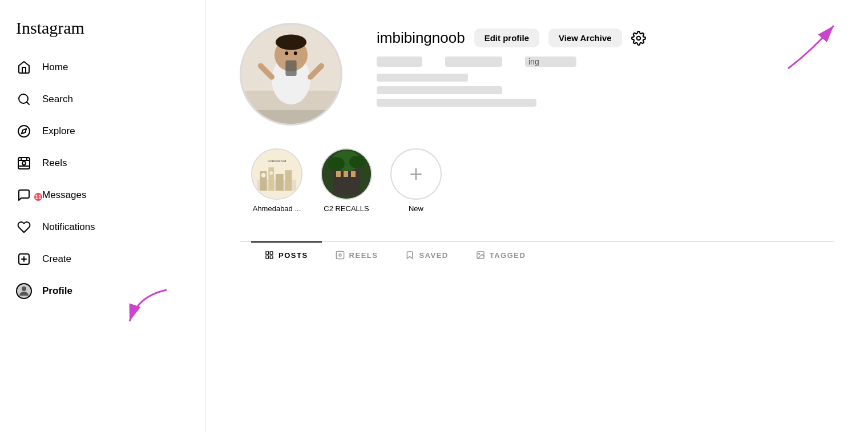 Image resolution: width=868 pixels, height=432 pixels. I want to click on explore-icon, so click(24, 131).